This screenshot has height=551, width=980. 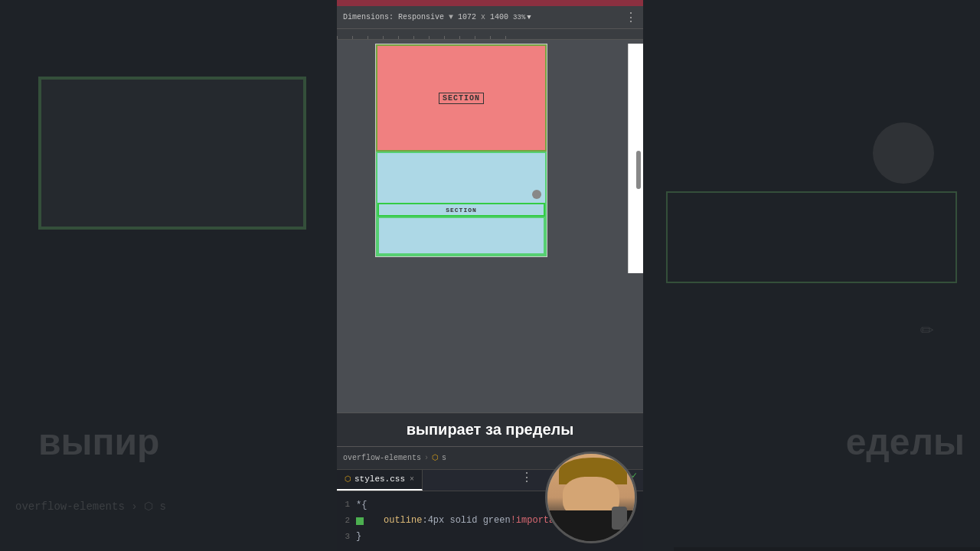 I want to click on dim-sep: ▼, so click(x=451, y=17).